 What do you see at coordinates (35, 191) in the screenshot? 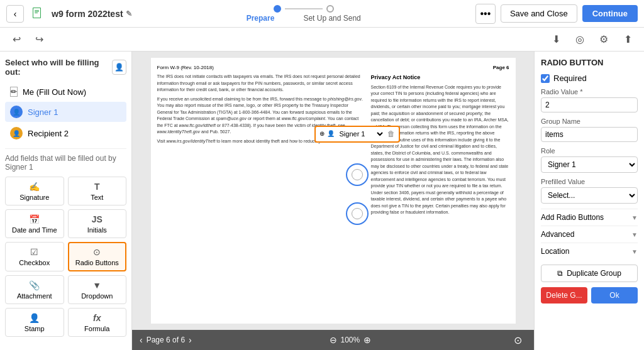
I see `signature-field: ✍ Signature` at bounding box center [35, 191].